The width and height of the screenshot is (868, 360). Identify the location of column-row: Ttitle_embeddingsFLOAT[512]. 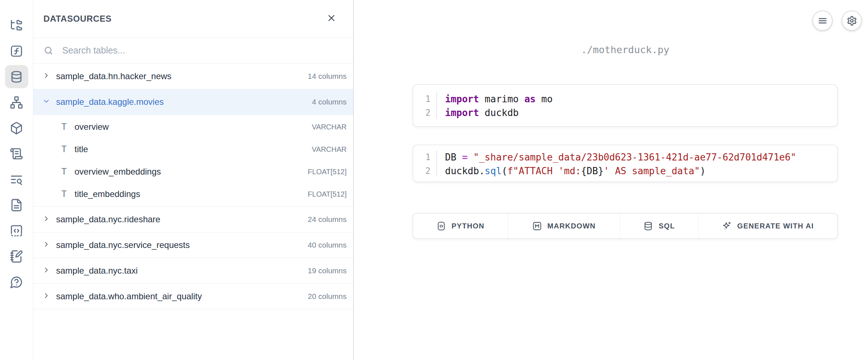
(193, 194).